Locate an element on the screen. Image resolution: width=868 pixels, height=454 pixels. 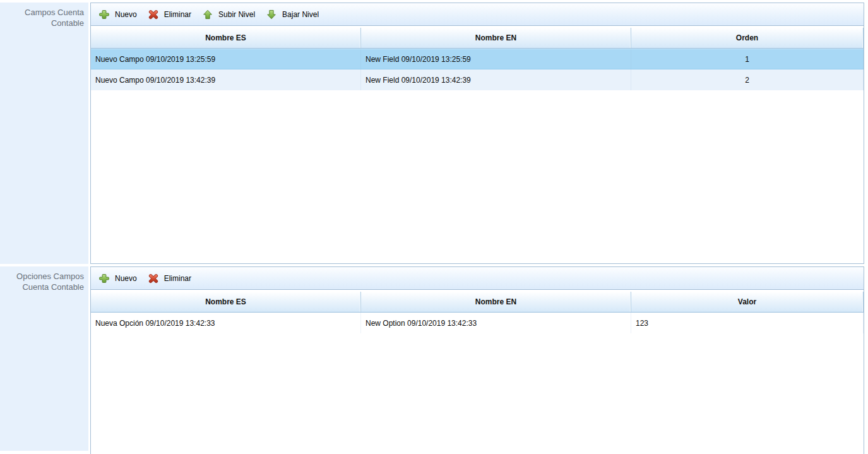
campos-grid-header: Nombre ES Nombre EN Orden is located at coordinates (477, 38).